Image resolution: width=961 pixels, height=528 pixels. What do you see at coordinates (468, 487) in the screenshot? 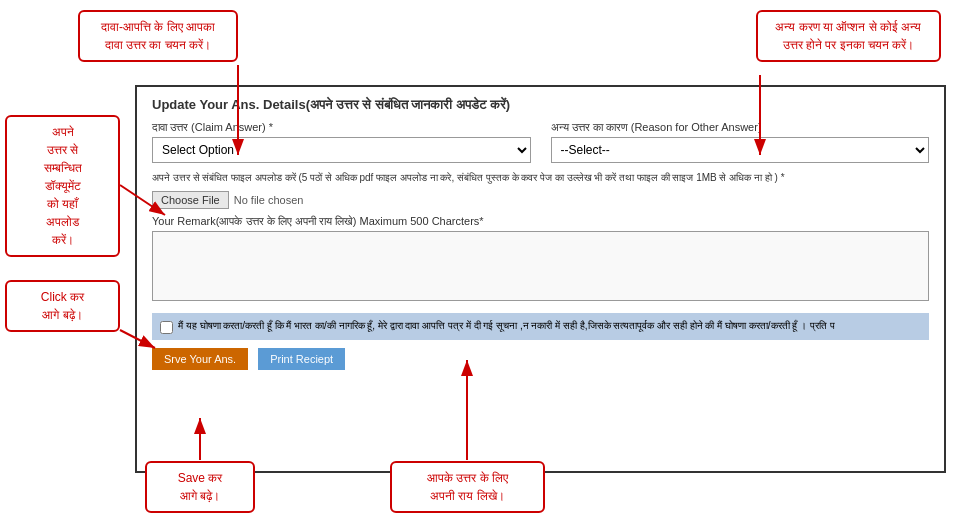
I see `annotation-bottom-center: आपके उत्तर के लिए अपनी राय लिखे।` at bounding box center [468, 487].